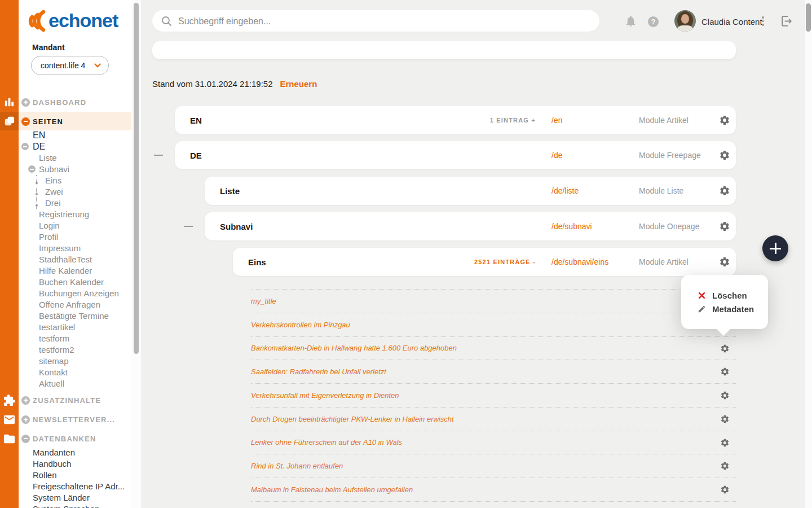 The width and height of the screenshot is (812, 508). I want to click on sidebar-item-label: NEWSLETTERVER..., so click(74, 420).